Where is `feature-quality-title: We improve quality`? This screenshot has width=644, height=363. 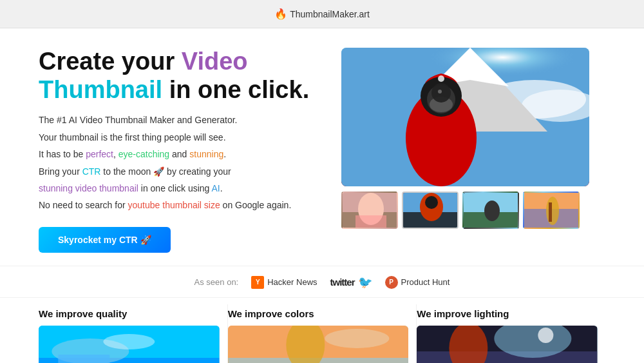 feature-quality-title: We improve quality is located at coordinates (129, 313).